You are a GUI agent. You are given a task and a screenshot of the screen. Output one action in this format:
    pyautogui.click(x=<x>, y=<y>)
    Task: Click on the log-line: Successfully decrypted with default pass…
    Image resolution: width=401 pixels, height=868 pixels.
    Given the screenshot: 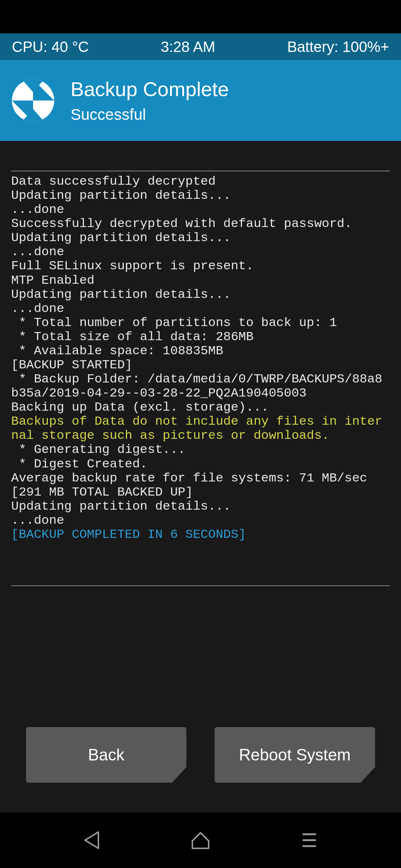 What is the action you would take?
    pyautogui.click(x=200, y=224)
    